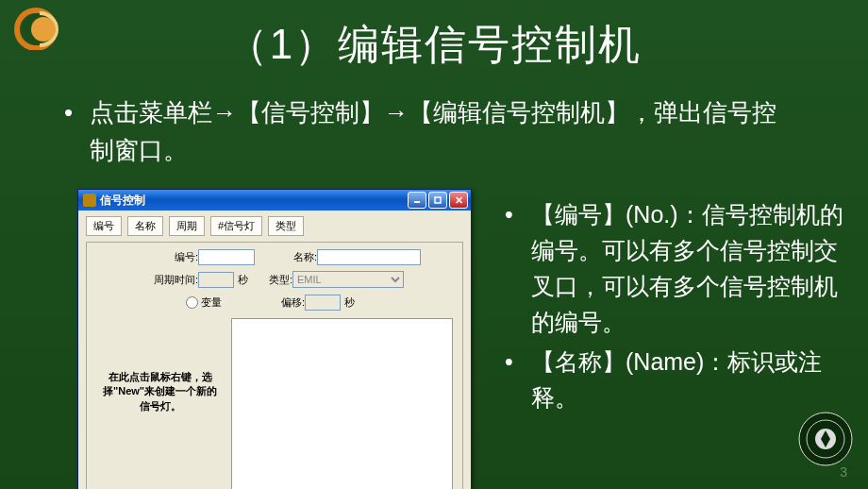 The width and height of the screenshot is (868, 489). I want to click on brand-logo-icon, so click(38, 28).